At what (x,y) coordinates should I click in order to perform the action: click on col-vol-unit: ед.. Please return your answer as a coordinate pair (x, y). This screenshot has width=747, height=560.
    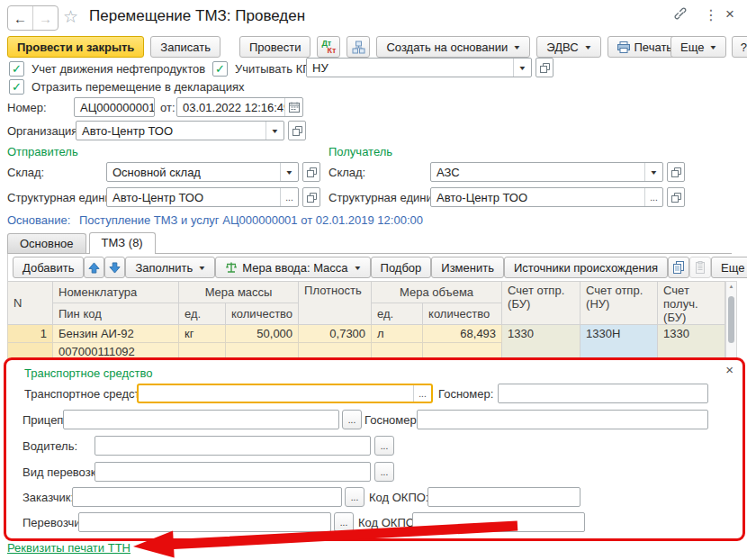
    Looking at the image, I should click on (398, 314).